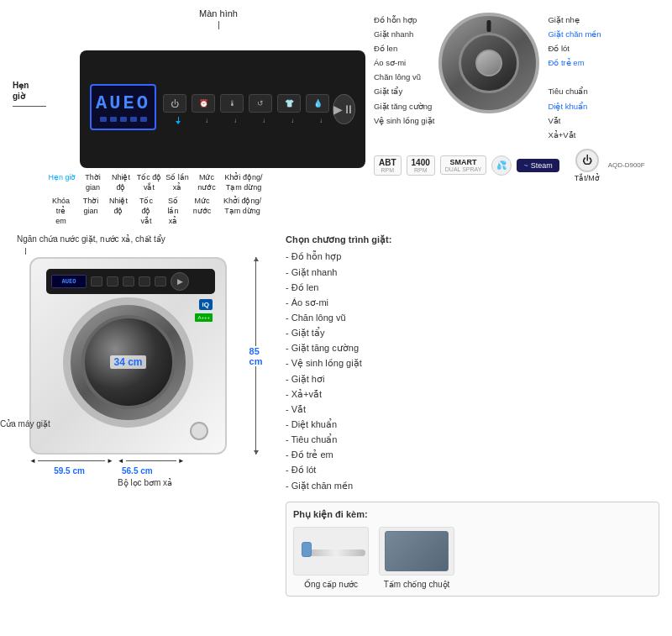 The image size is (672, 636). Describe the element at coordinates (144, 482) in the screenshot. I see `bom-xa-label: Bộ lọc bơm xả` at that location.